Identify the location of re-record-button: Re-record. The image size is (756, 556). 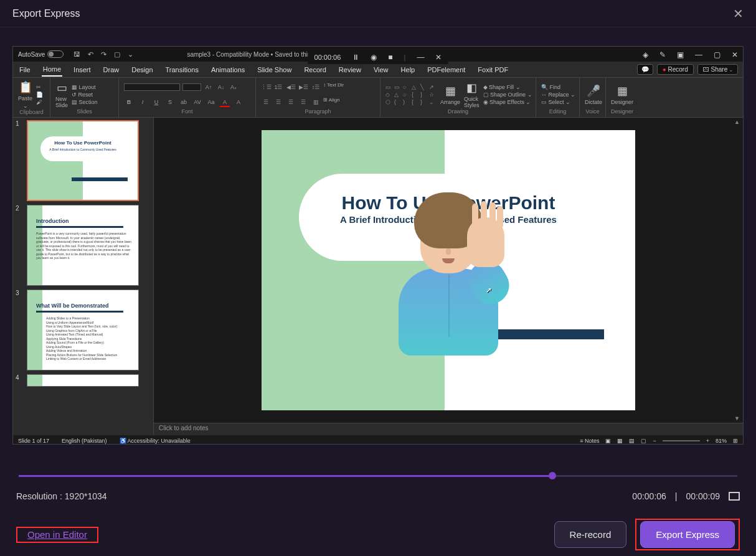
(590, 534).